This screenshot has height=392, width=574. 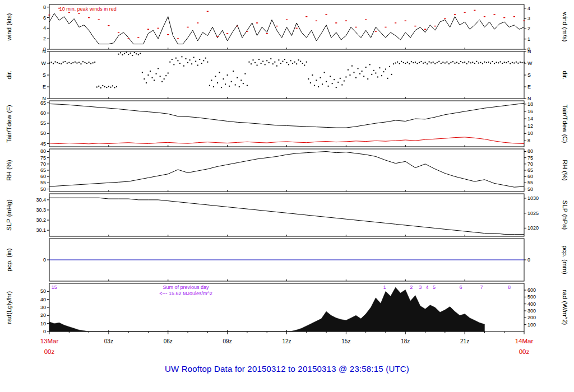 What do you see at coordinates (482, 287) in the screenshot?
I see `rad-annotation: 7` at bounding box center [482, 287].